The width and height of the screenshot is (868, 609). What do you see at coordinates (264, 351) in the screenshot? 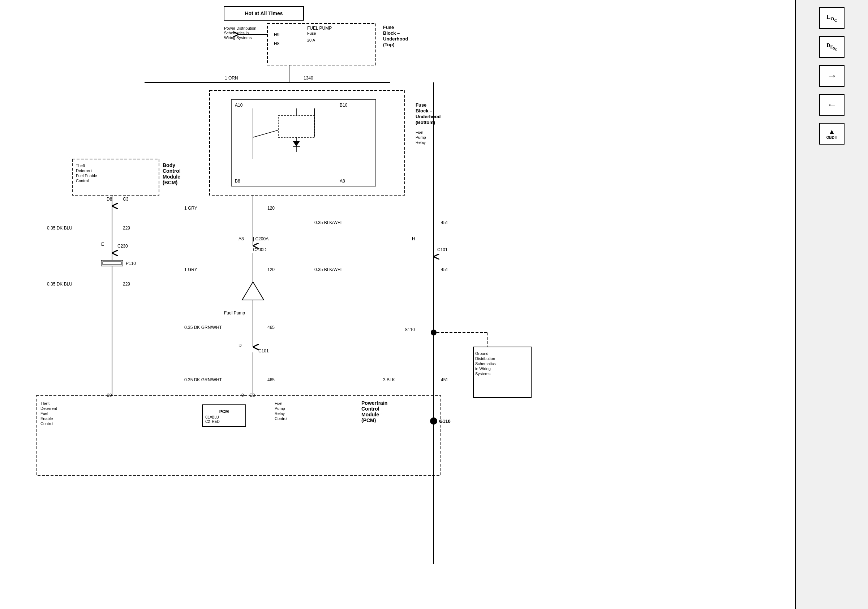
I see `c101-bot-label: C101` at bounding box center [264, 351].